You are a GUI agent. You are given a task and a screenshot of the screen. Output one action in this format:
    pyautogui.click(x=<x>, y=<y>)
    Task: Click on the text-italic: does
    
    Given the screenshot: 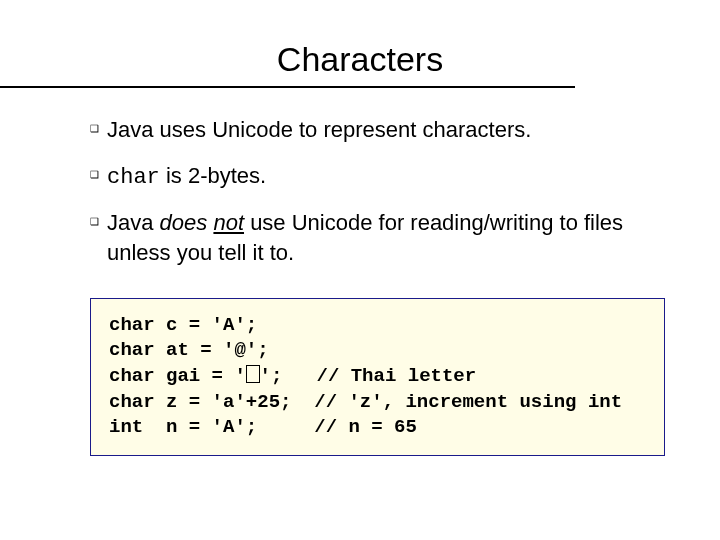 What is the action you would take?
    pyautogui.click(x=187, y=222)
    